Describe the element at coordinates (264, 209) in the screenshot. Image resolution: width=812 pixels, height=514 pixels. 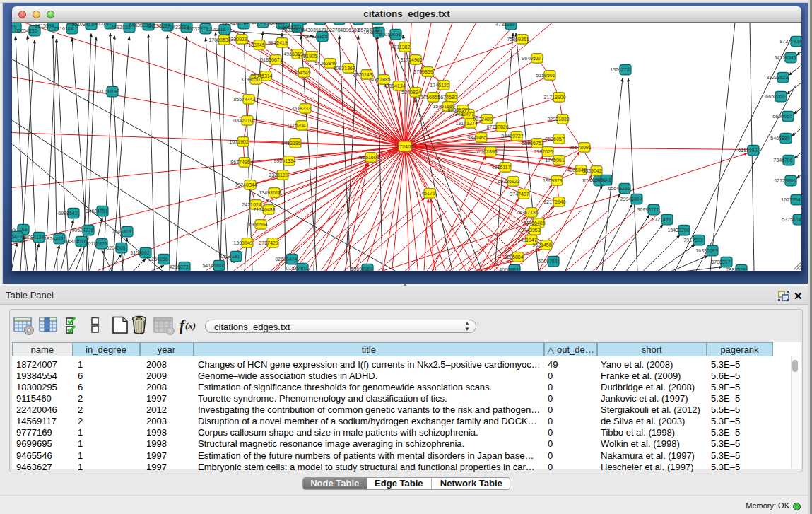
I see `svg-text: 71746488` at that location.